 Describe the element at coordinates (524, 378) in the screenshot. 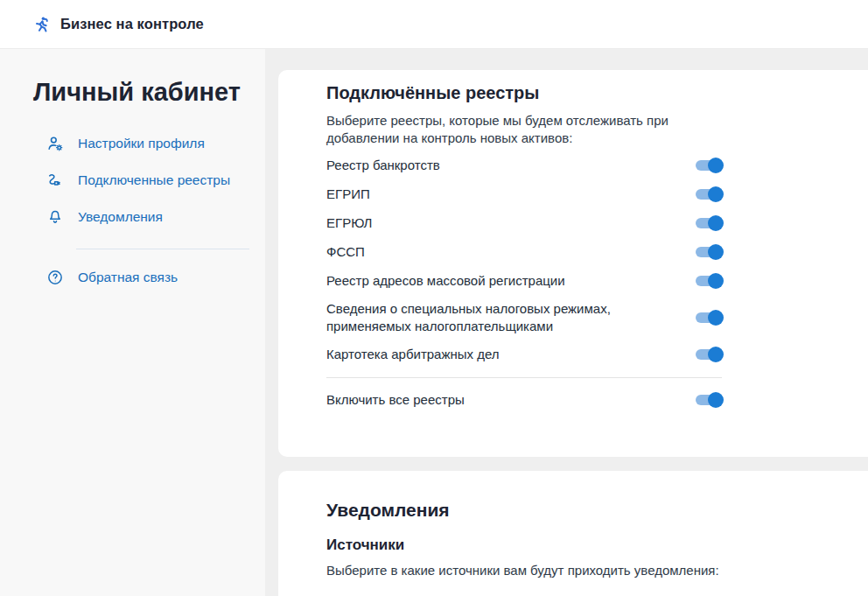

I see `registries-divider` at that location.